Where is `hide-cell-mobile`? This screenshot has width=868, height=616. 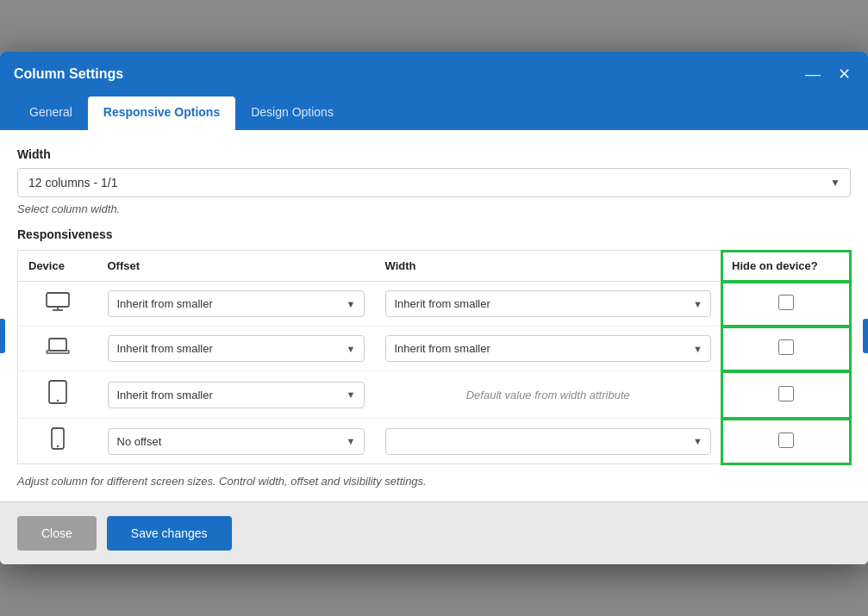
hide-cell-mobile is located at coordinates (786, 441).